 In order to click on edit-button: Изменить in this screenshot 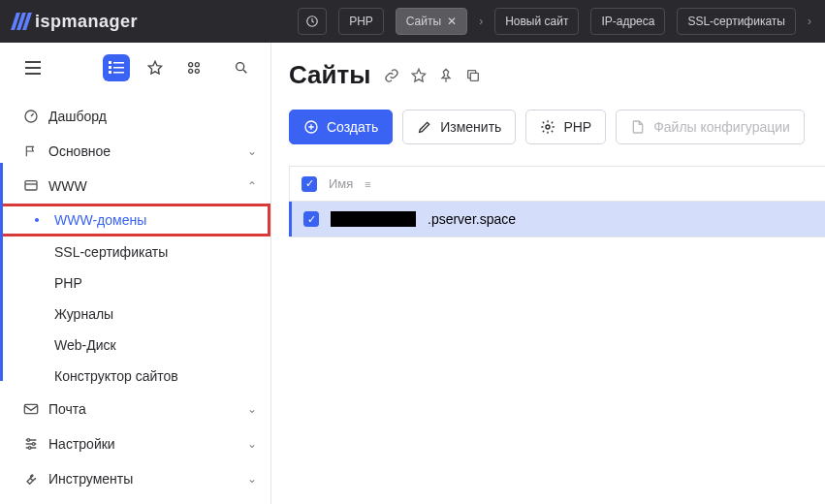, I will do `click(460, 127)`.